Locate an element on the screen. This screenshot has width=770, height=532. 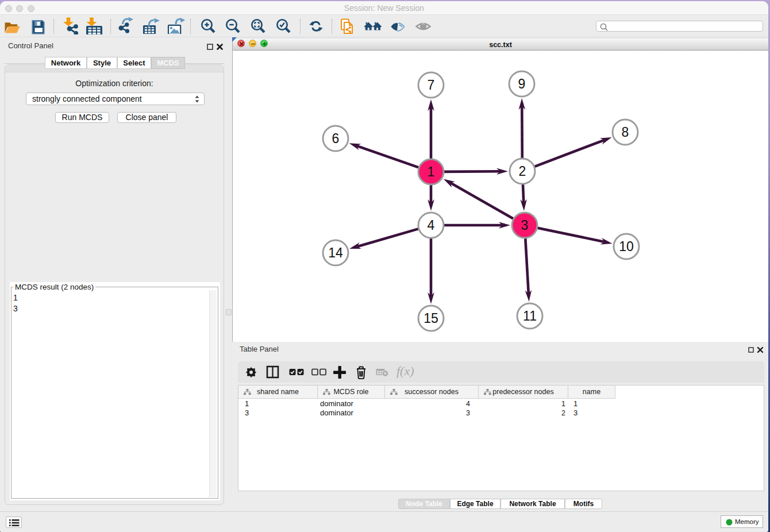
svg-text: 15 is located at coordinates (431, 318).